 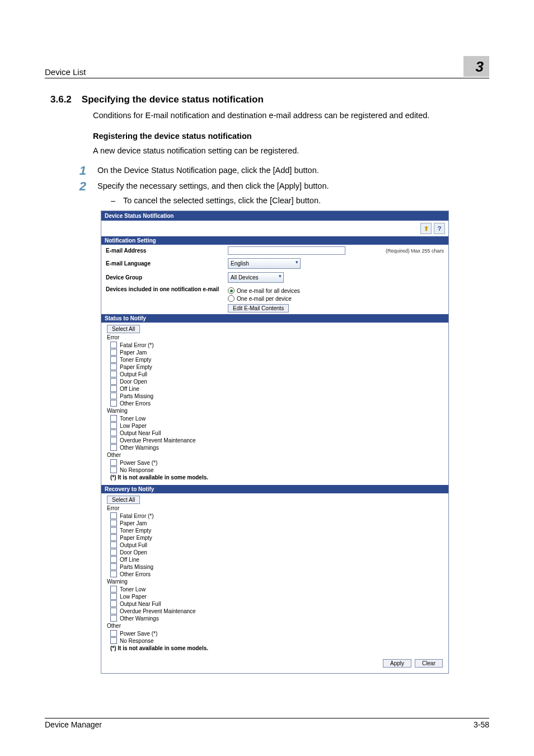 I want to click on recovery-list: Select All Error Fatal Error (*)Paper Ja…, so click(x=275, y=575).